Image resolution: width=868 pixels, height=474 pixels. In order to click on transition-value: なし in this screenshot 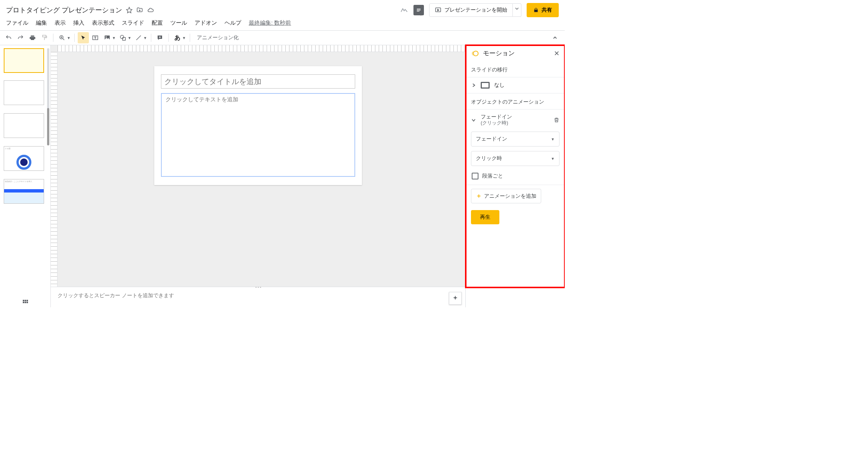, I will do `click(499, 85)`.